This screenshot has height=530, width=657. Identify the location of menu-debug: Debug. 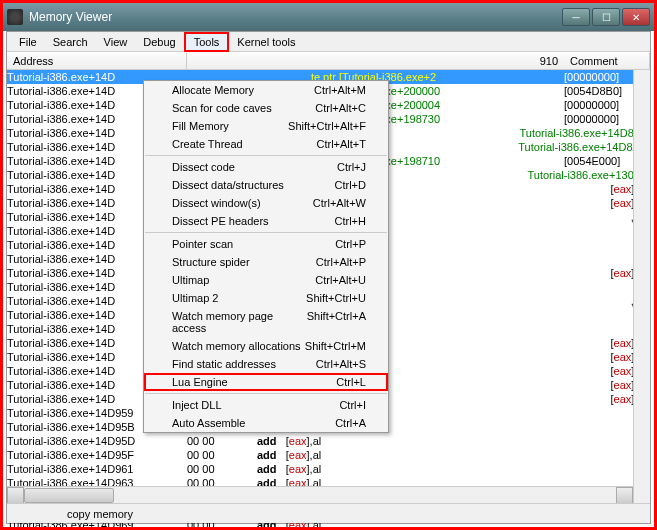
(159, 42).